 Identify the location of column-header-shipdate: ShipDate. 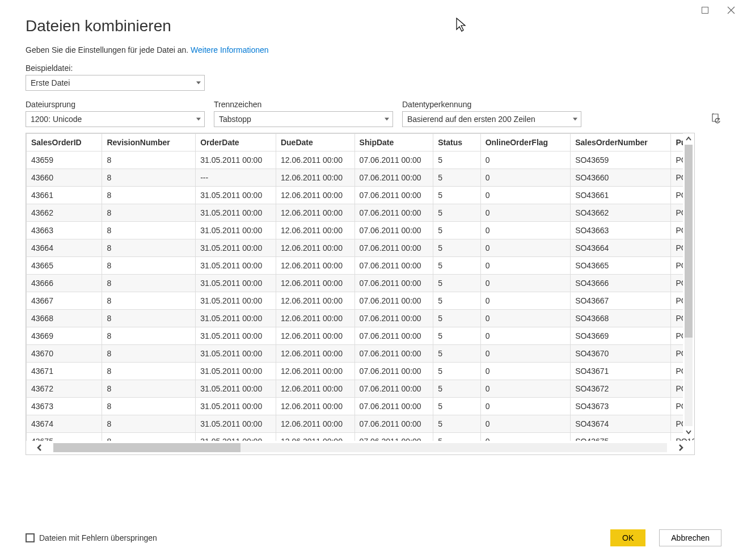
(394, 143).